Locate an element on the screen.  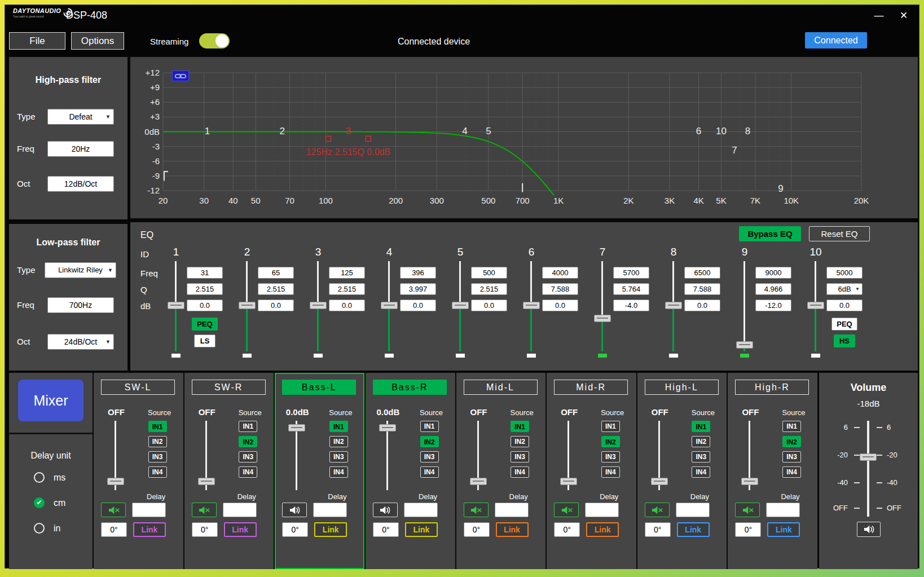
lpf-oct-select: 24dB/Oct▼ is located at coordinates (81, 342).